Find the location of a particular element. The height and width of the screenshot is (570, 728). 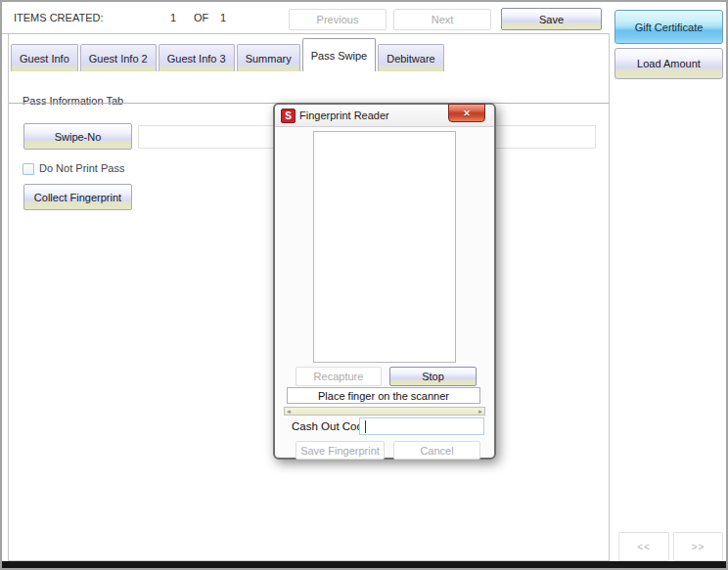

items-created-current: 1 is located at coordinates (173, 18).